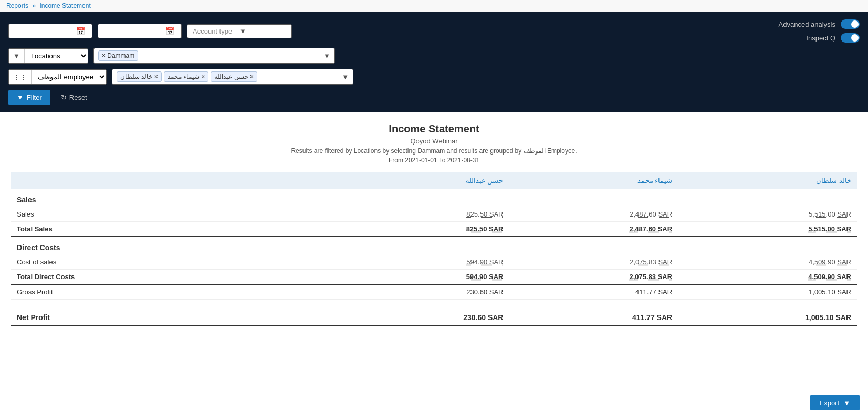 The image size is (868, 410). Describe the element at coordinates (48, 56) in the screenshot. I see `location-filter-group: ▼ Locations` at that location.